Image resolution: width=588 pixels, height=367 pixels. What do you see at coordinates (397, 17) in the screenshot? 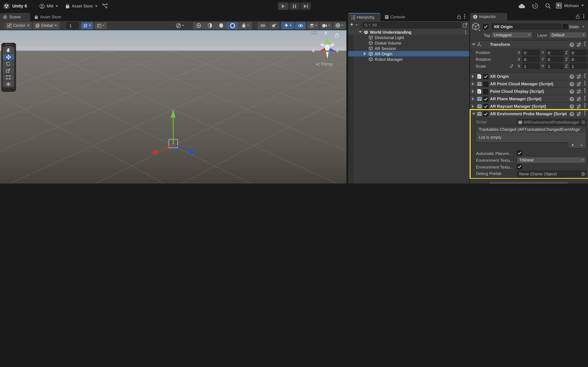
I see `tab-console: Console` at bounding box center [397, 17].